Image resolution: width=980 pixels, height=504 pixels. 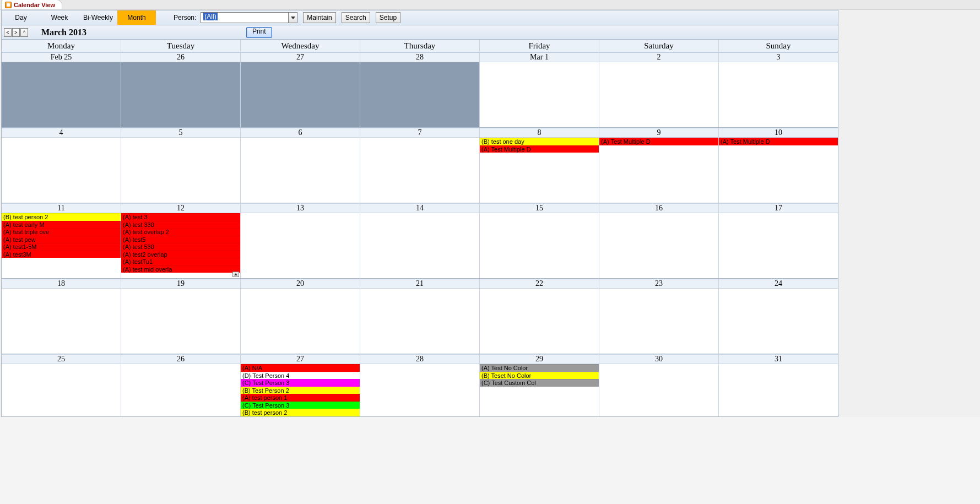 What do you see at coordinates (539, 133) in the screenshot?
I see `date-header: 8` at bounding box center [539, 133].